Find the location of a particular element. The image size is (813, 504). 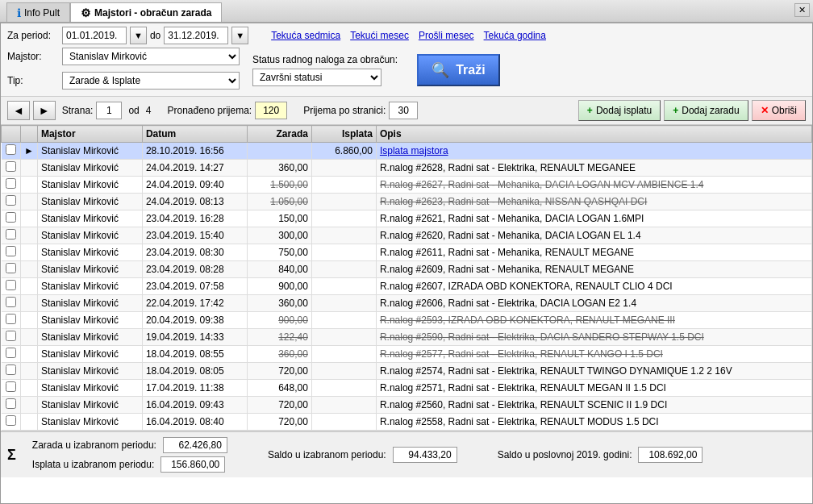

link-tekuca-godina: Tekuća godina is located at coordinates (515, 35).